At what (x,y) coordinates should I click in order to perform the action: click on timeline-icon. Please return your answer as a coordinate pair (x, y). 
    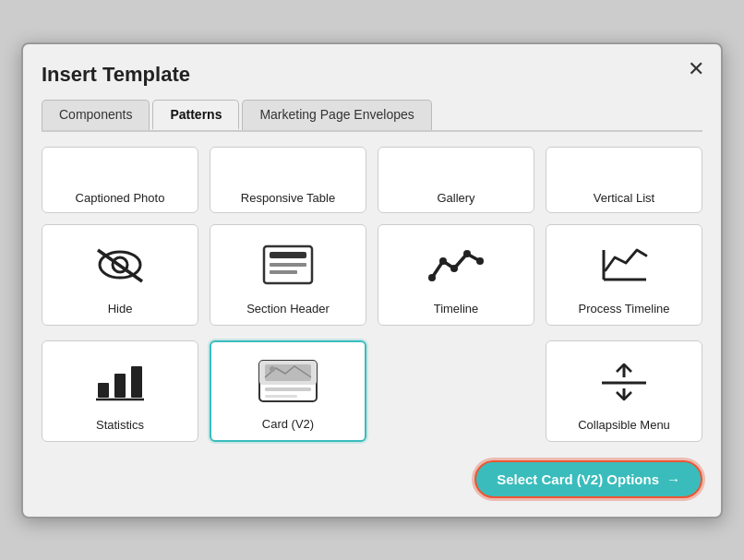
    Looking at the image, I should click on (456, 266).